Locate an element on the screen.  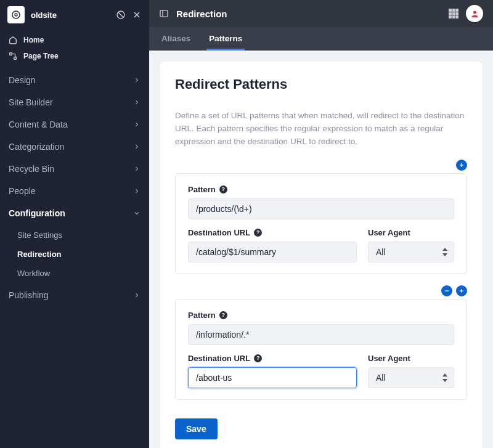
sub-site-settings: Site Settings is located at coordinates (75, 235).